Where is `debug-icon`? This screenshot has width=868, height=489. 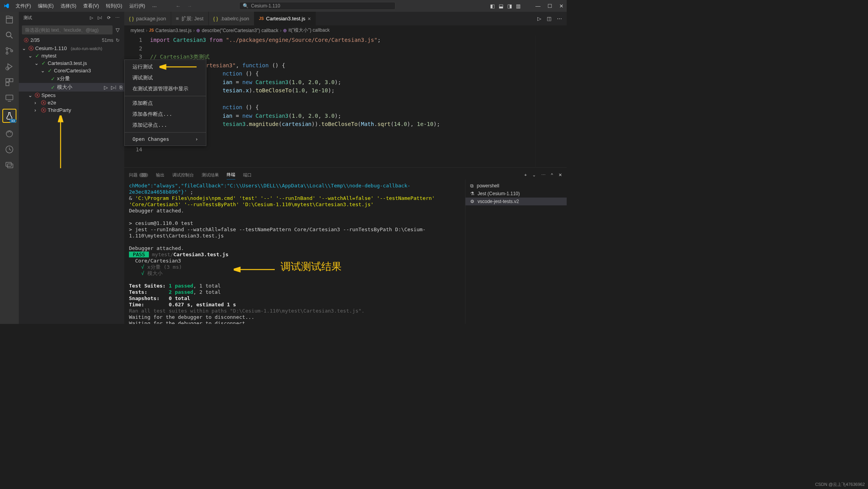 debug-icon is located at coordinates (9, 67).